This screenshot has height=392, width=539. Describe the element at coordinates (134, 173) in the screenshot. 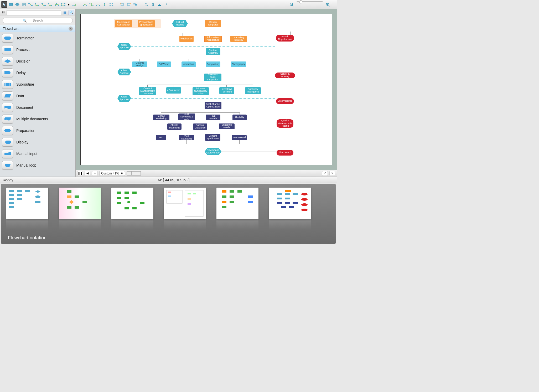

I see `page-tabs` at that location.